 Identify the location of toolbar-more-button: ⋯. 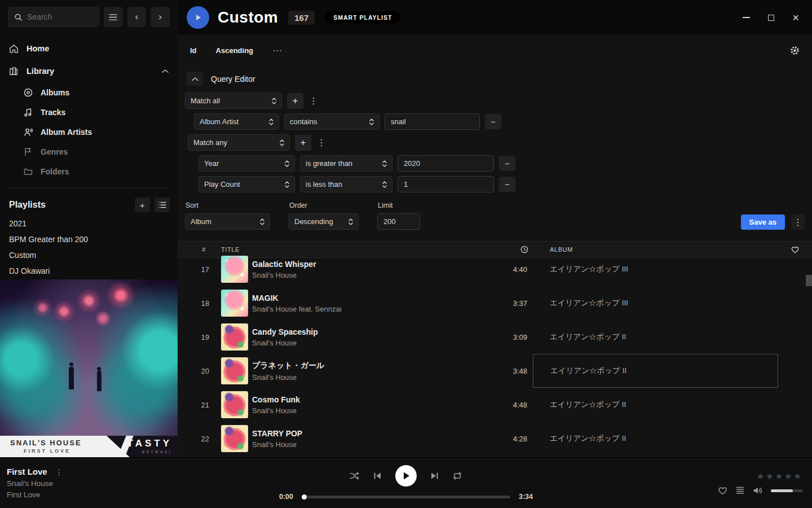
(277, 51).